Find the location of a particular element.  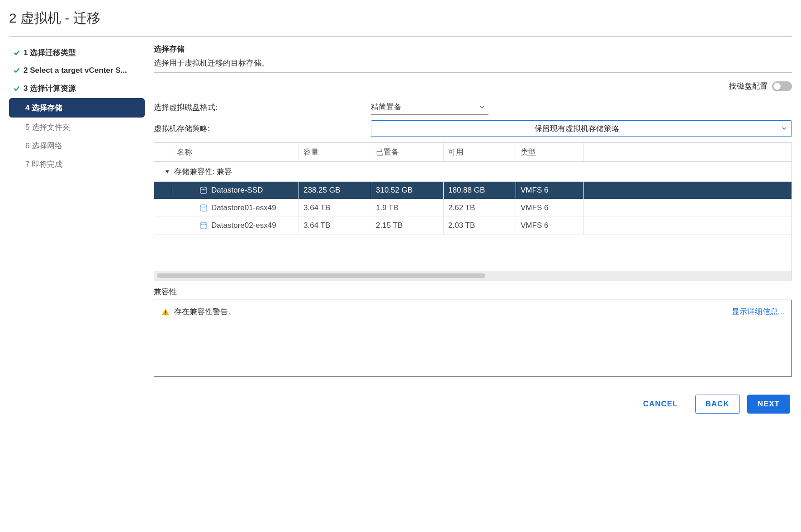

section-desc: 选择用于虚拟机迁移的目标存储。 is located at coordinates (473, 63).